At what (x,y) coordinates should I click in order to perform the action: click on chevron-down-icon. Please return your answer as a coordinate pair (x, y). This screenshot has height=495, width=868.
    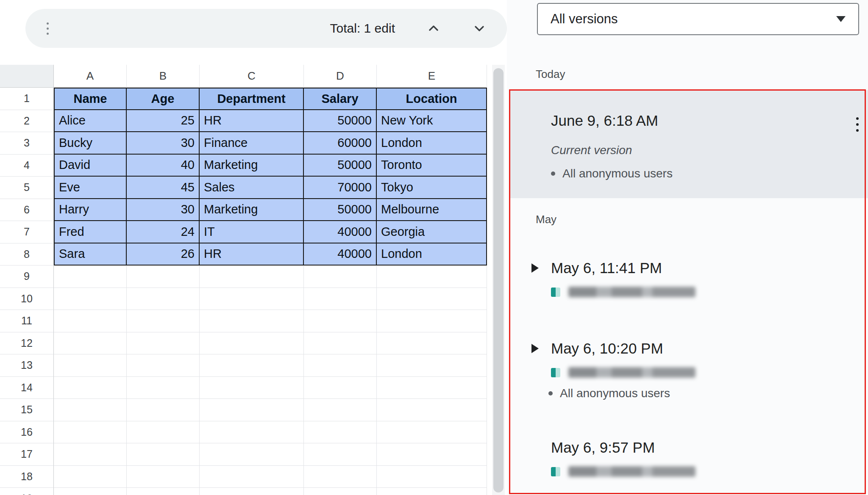
    Looking at the image, I should click on (479, 28).